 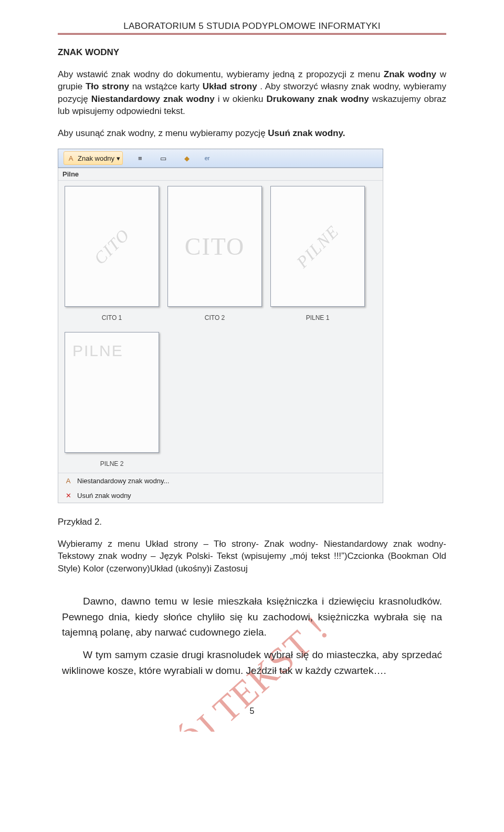 I want to click on bold: Tło strony, so click(x=107, y=86).